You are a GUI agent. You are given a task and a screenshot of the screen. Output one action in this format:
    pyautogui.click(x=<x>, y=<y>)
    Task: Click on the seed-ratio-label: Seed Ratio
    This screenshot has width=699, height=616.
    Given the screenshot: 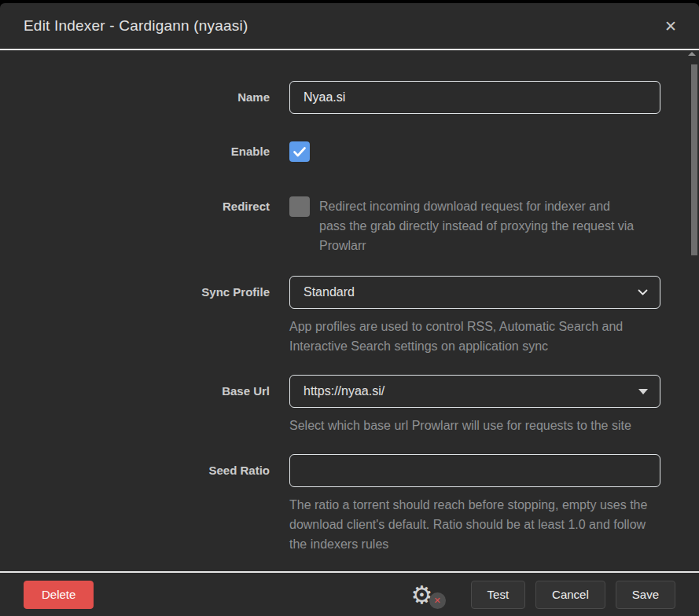 What is the action you would take?
    pyautogui.click(x=146, y=471)
    